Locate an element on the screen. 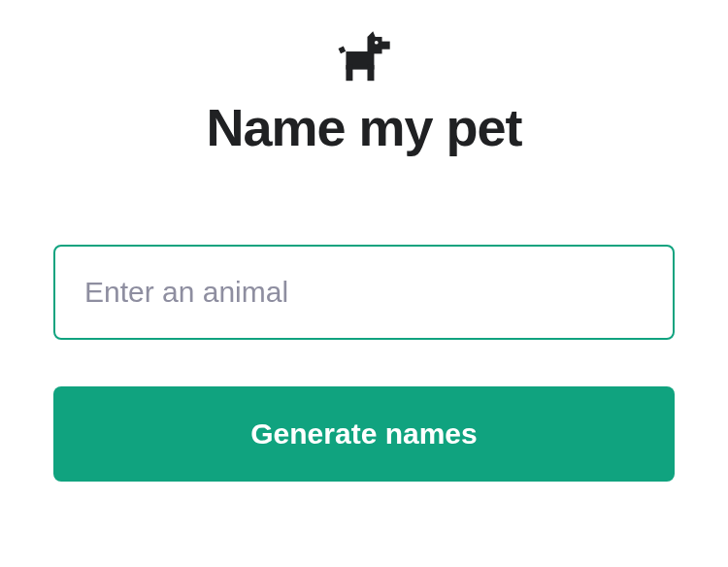  generate-names-button: Generate names is located at coordinates (364, 434).